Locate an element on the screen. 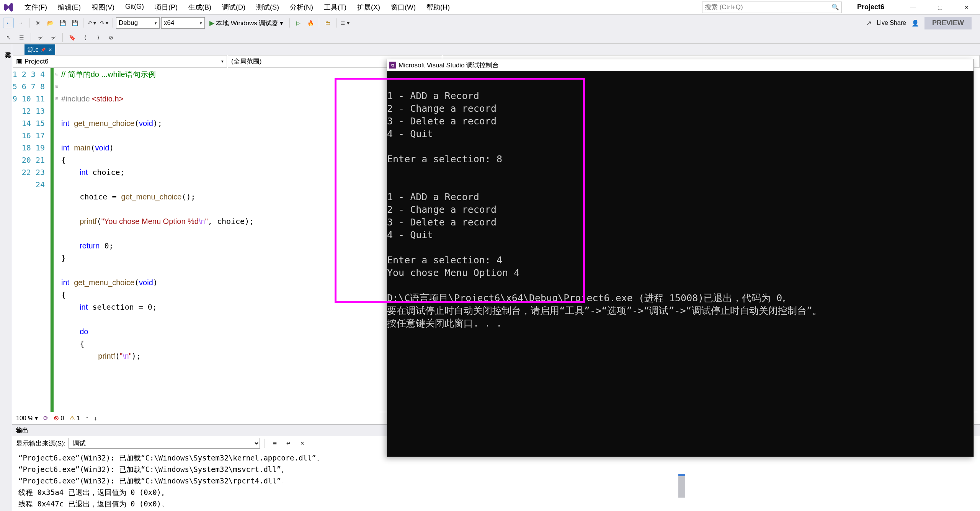 Image resolution: width=980 pixels, height=511 pixels. start-debug-button: ▶本地 Windows 调试器 ▾ is located at coordinates (247, 23).